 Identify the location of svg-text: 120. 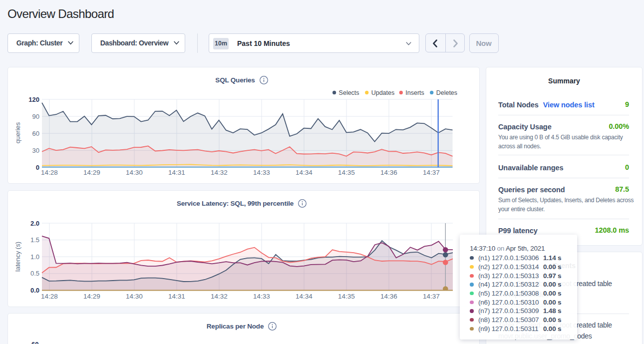
(34, 100).